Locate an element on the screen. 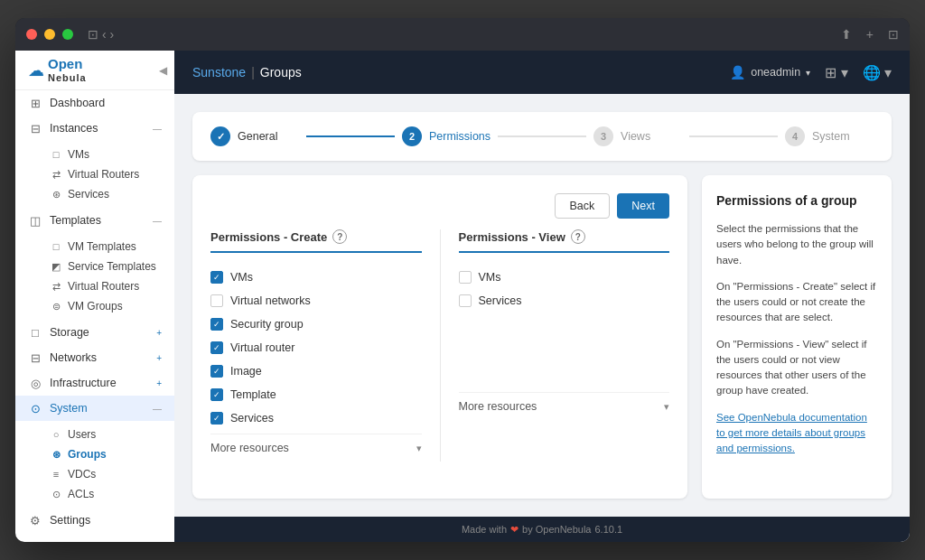 This screenshot has height=560, width=925. perm-create-virtualnetworks: Virtual networks is located at coordinates (316, 301).